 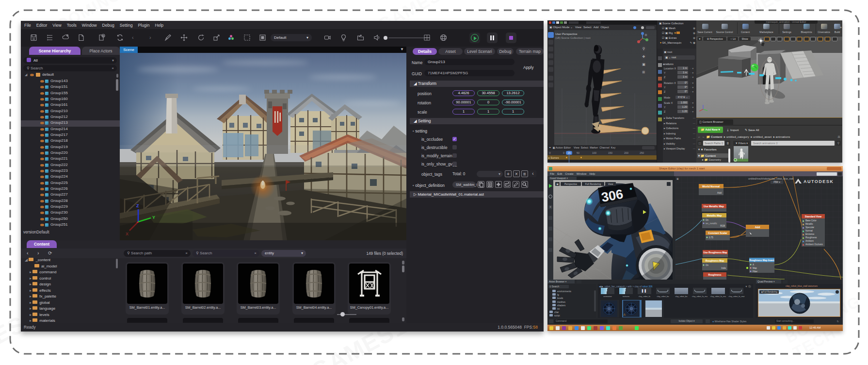 I want to click on svg-text: Use Metallic Map, so click(x=714, y=206).